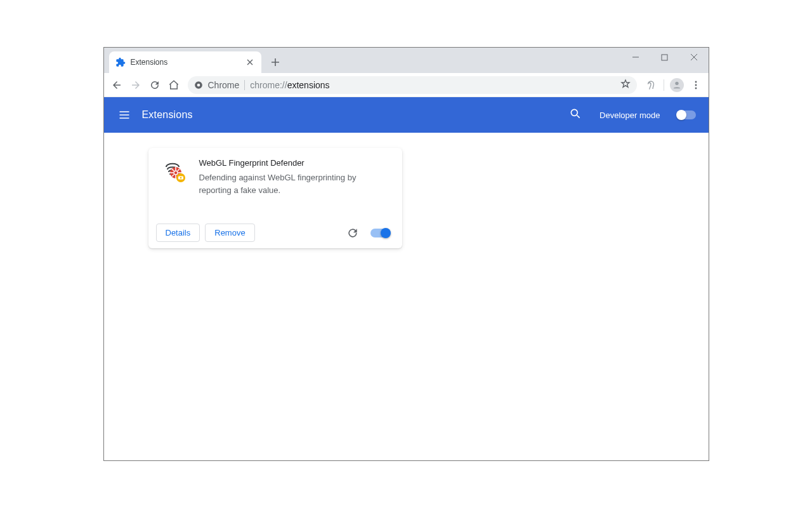 The width and height of the screenshot is (812, 508). I want to click on omnibox-url: chrome://extensions, so click(289, 85).